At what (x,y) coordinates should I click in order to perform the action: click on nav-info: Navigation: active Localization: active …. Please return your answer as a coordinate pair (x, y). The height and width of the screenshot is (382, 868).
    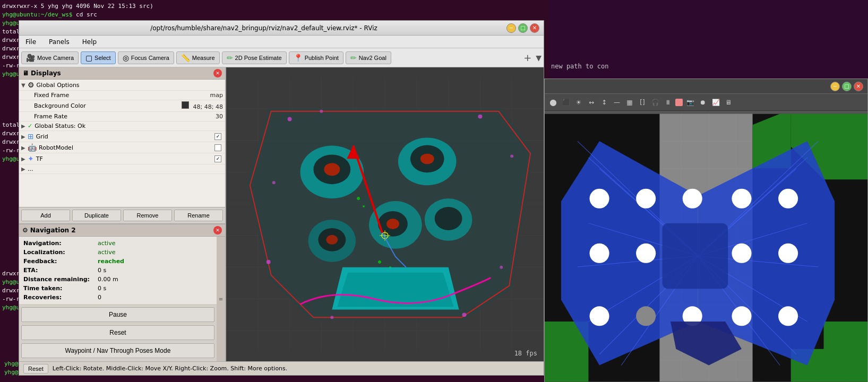
    Looking at the image, I should click on (118, 299).